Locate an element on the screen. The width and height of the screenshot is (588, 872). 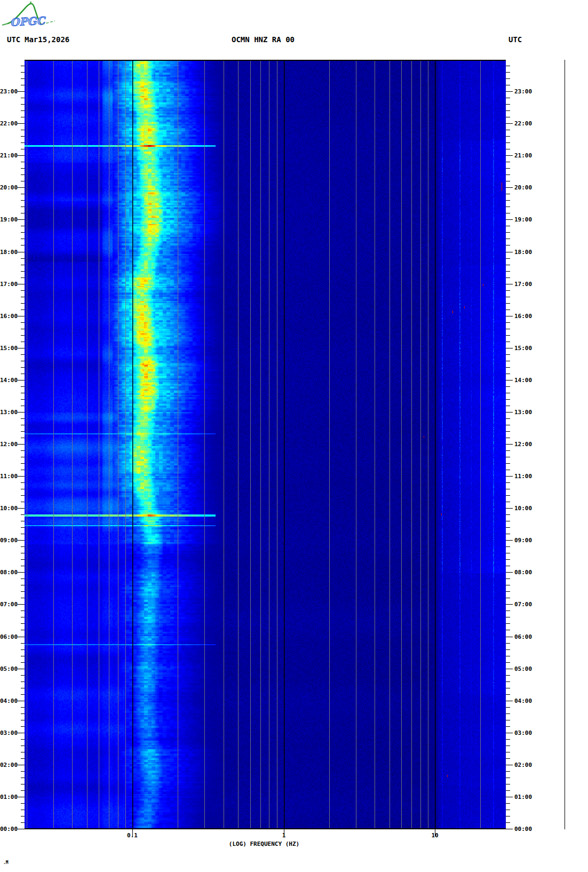
y-hour-label-right: 12:00 is located at coordinates (526, 444).